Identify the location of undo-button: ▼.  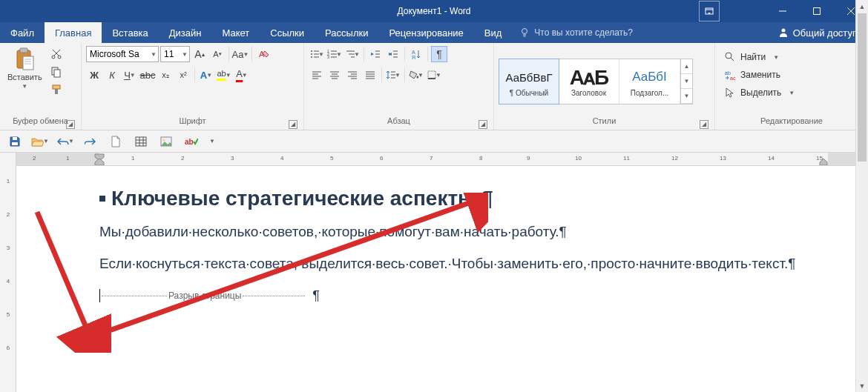
(65, 142).